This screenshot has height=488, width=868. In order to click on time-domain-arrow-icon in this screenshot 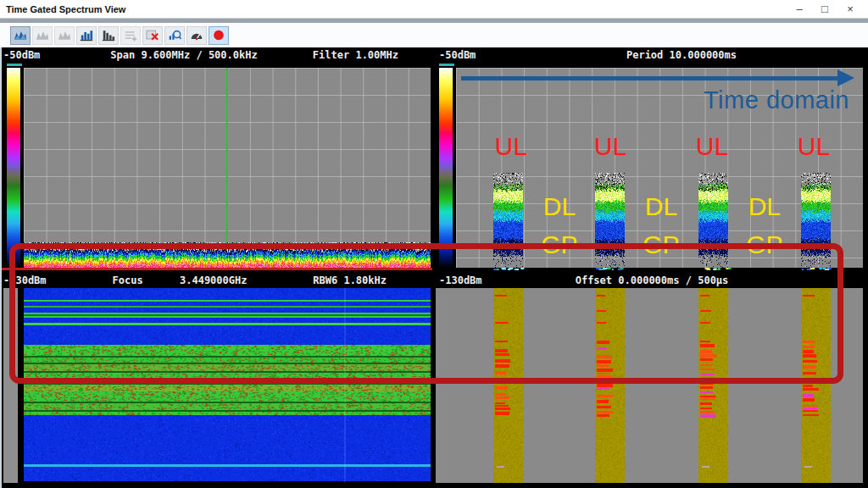, I will do `click(658, 78)`.